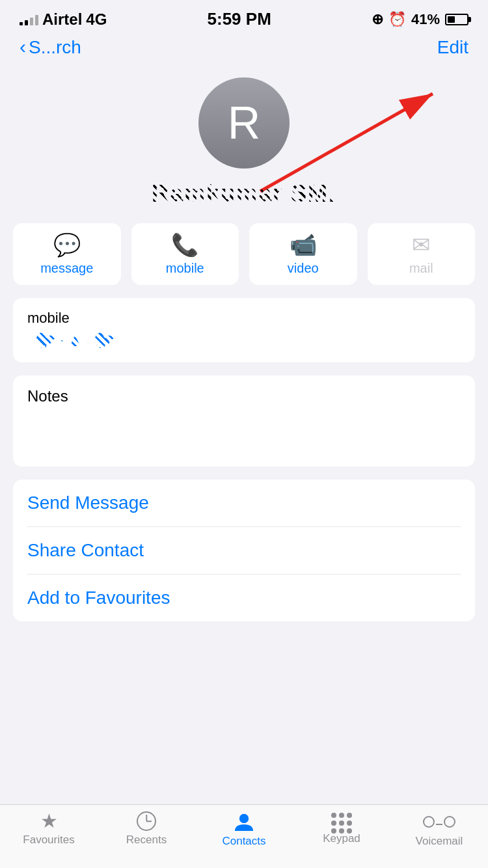 The height and width of the screenshot is (868, 488). I want to click on status-bar: Airtel 4G 5:59 PM ⊕ ⏰ 41%, so click(244, 17).